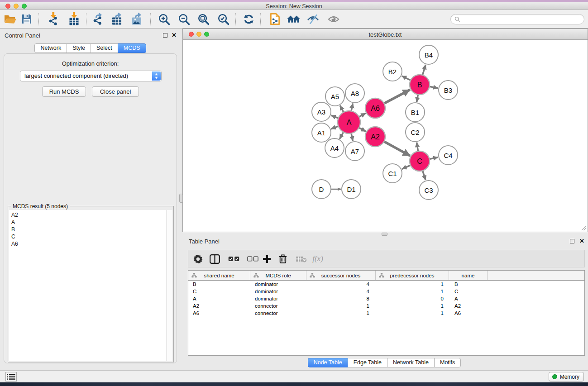  Describe the element at coordinates (234, 259) in the screenshot. I see `select-all-checkboxes-icon` at that location.